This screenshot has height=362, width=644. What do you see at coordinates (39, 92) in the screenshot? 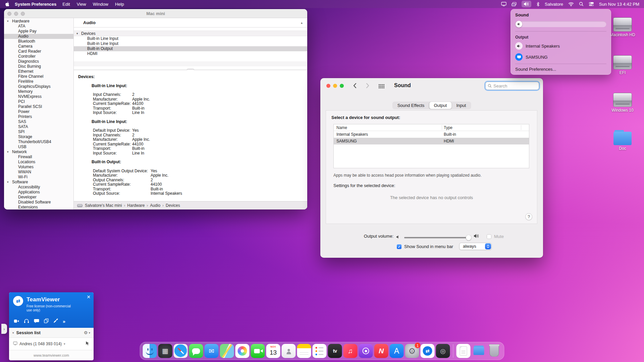
I see `sidebar-item: Memory` at bounding box center [39, 92].